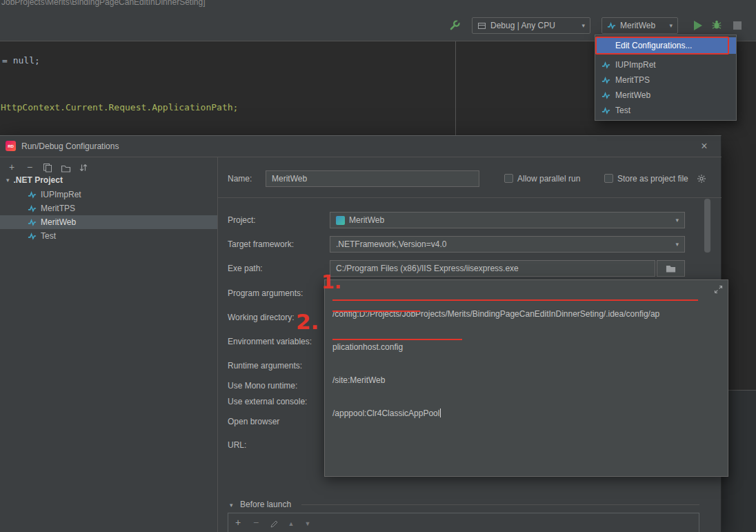 This screenshot has height=532, width=756. What do you see at coordinates (481, 26) in the screenshot?
I see `solution-config-icon` at bounding box center [481, 26].